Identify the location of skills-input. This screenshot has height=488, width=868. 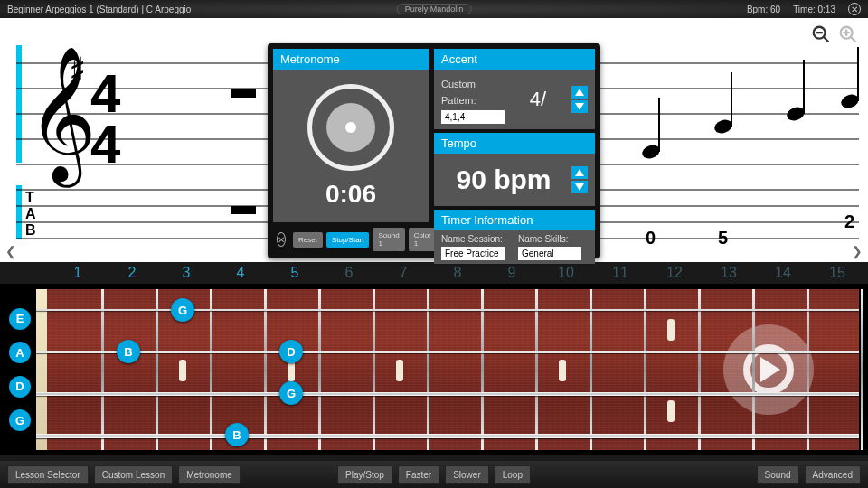
(550, 253).